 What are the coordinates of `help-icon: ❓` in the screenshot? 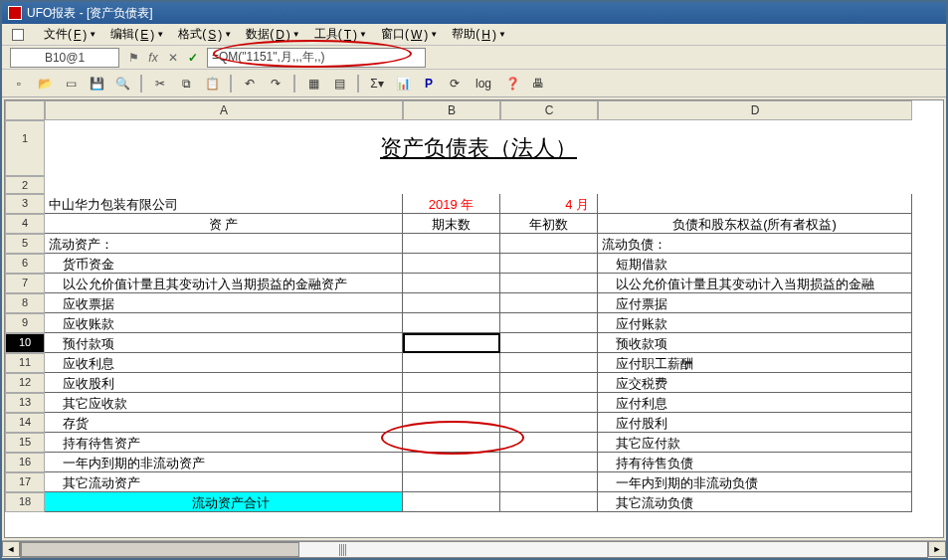 It's located at (512, 84).